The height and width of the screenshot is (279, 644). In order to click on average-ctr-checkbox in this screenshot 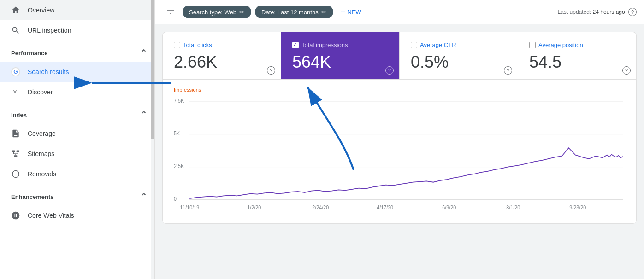, I will do `click(414, 45)`.